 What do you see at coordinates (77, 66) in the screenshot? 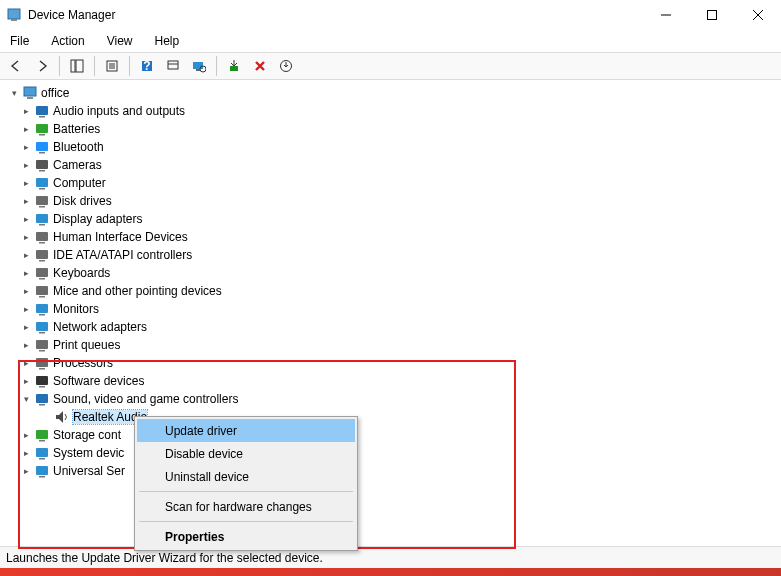
I see `show-hide-tree-button` at bounding box center [77, 66].